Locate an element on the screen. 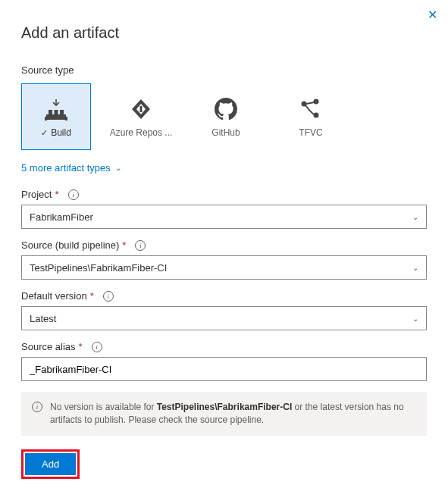 The image size is (448, 488). github-icon is located at coordinates (226, 109).